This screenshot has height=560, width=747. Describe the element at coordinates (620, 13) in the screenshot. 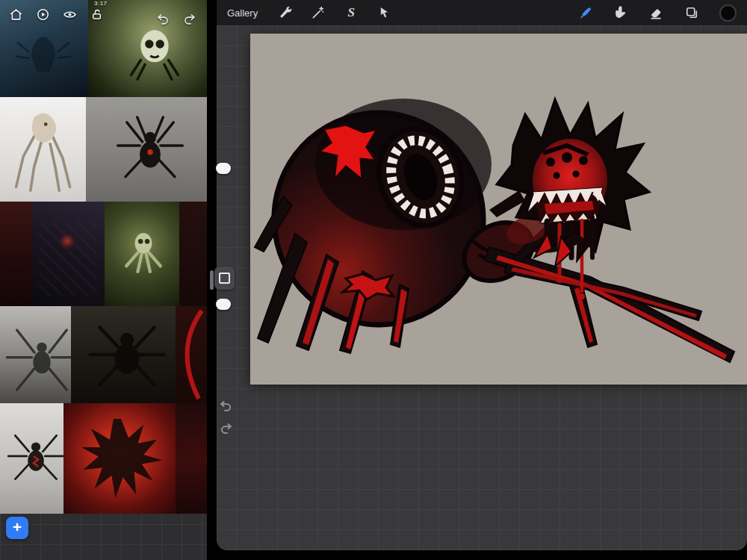

I see `smudge-icon` at that location.